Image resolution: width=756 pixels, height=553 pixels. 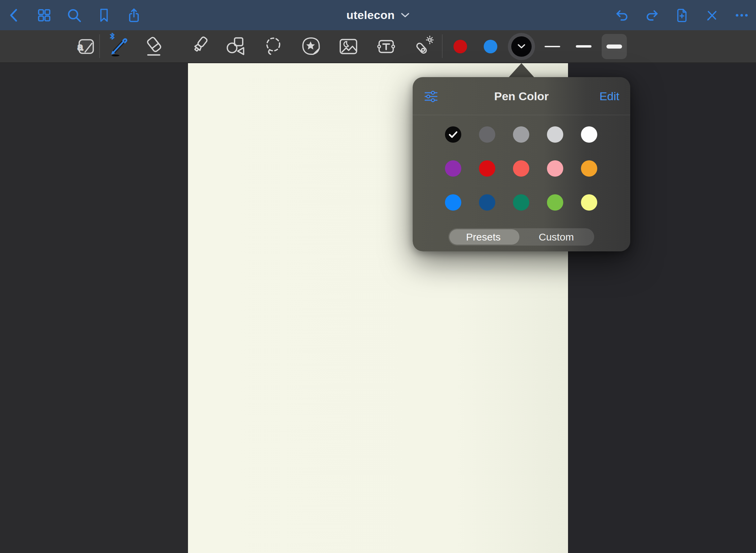 I want to click on color-swatch-grid, so click(x=521, y=177).